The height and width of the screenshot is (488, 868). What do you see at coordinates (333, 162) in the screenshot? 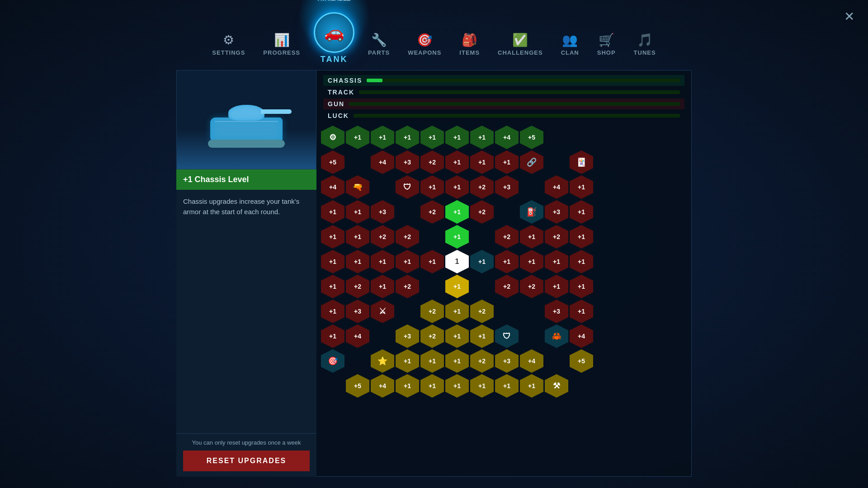
I see `hex-cell-1-0: +5` at bounding box center [333, 162].